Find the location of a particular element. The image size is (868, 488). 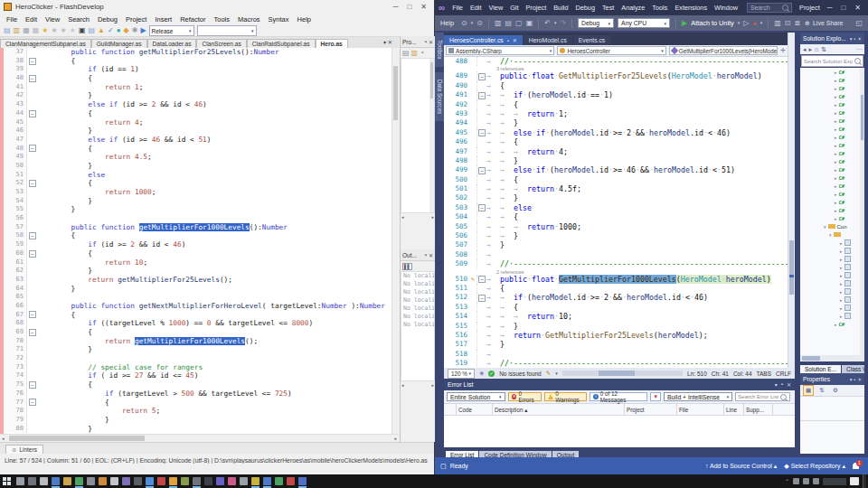

navigate-forward-icon: ⊙ is located at coordinates (479, 23).